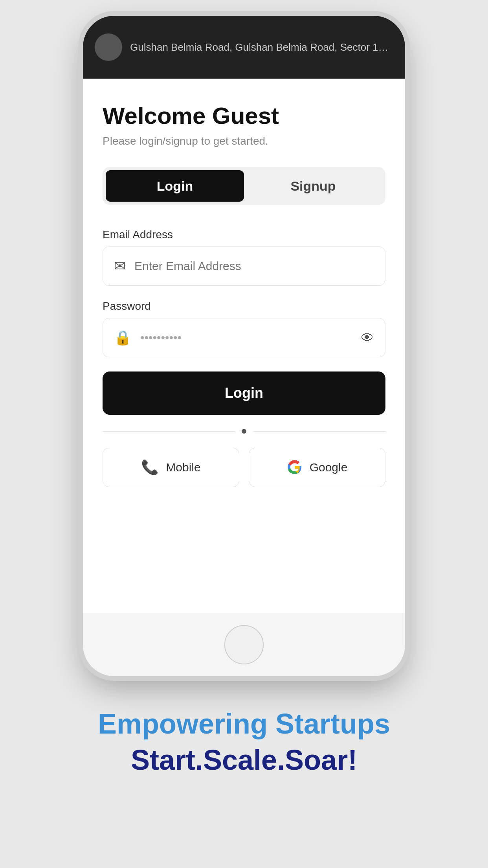 The width and height of the screenshot is (488, 868). What do you see at coordinates (295, 467) in the screenshot?
I see `google-icon` at bounding box center [295, 467].